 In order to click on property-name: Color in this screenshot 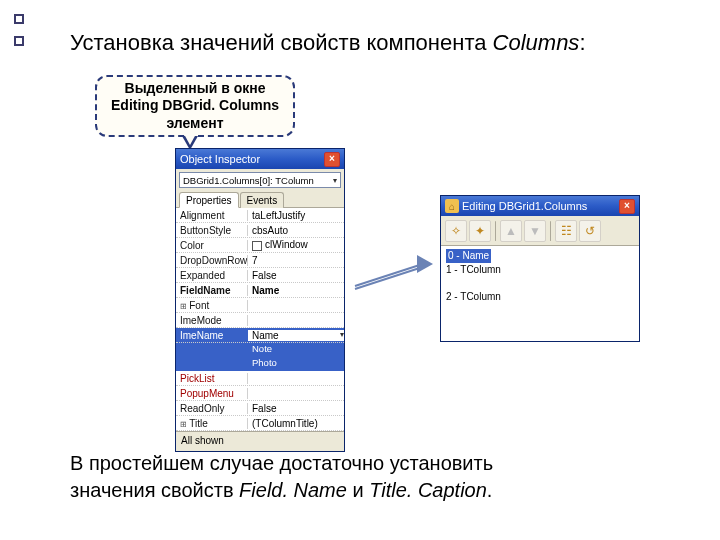, I will do `click(212, 246)`.